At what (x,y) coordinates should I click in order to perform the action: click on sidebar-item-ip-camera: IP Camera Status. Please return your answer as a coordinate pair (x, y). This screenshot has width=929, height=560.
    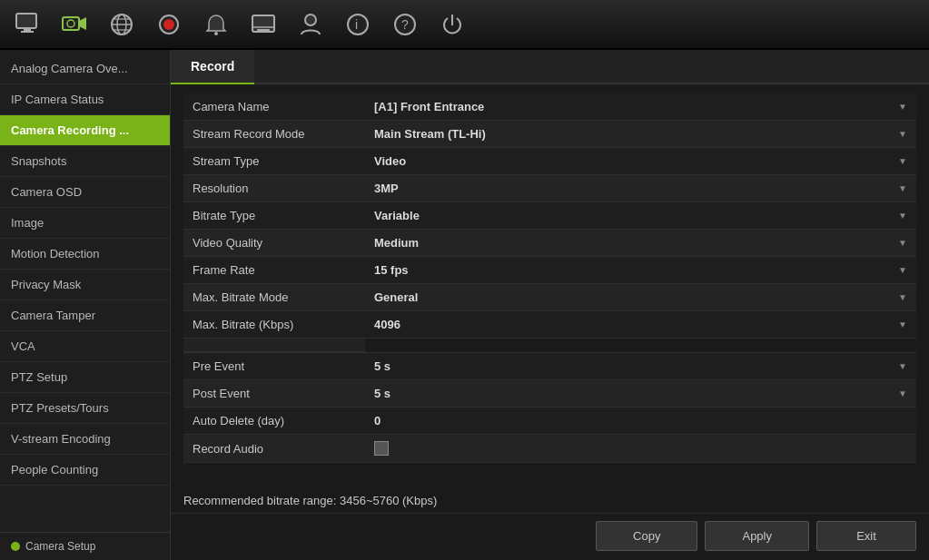
    Looking at the image, I should click on (85, 100).